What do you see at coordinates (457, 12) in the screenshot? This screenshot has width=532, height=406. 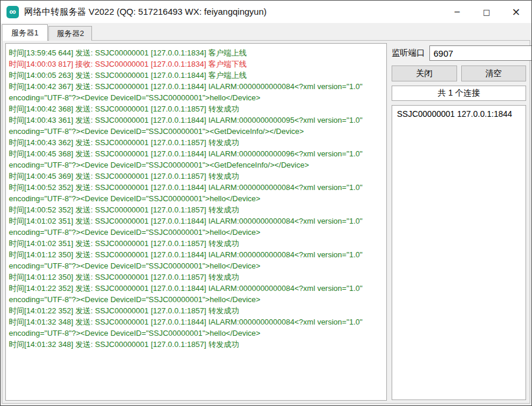 I see `minimize-button: ─` at bounding box center [457, 12].